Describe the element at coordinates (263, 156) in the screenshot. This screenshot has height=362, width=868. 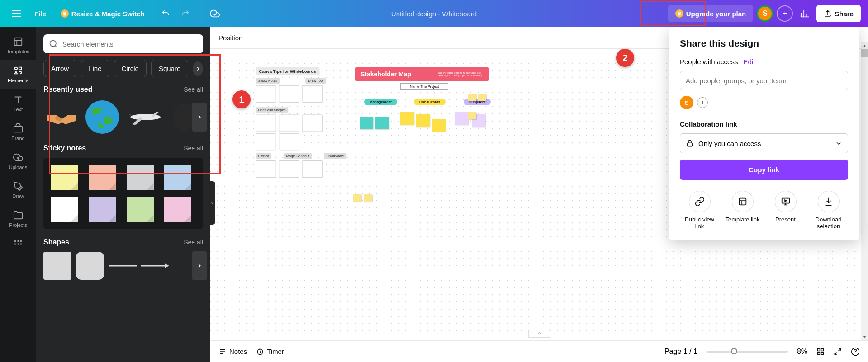
I see `section-embed: Embed` at that location.